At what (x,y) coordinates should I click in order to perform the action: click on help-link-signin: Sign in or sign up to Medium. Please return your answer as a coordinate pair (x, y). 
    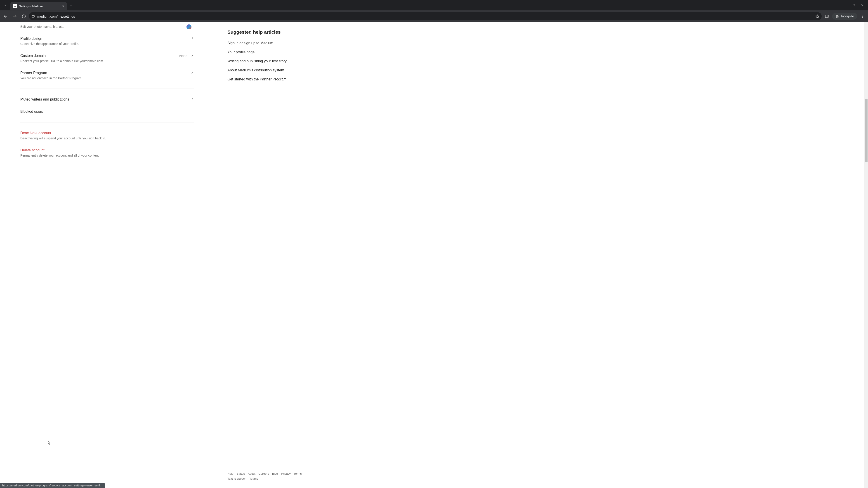
    Looking at the image, I should click on (279, 43).